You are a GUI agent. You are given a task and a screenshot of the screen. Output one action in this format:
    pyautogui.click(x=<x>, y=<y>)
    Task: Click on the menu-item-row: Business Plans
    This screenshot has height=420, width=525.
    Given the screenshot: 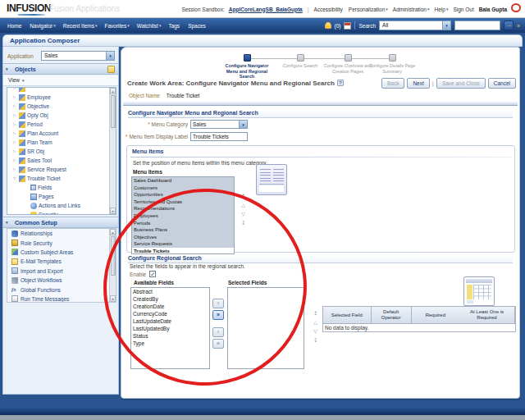 What is the action you would take?
    pyautogui.click(x=183, y=230)
    